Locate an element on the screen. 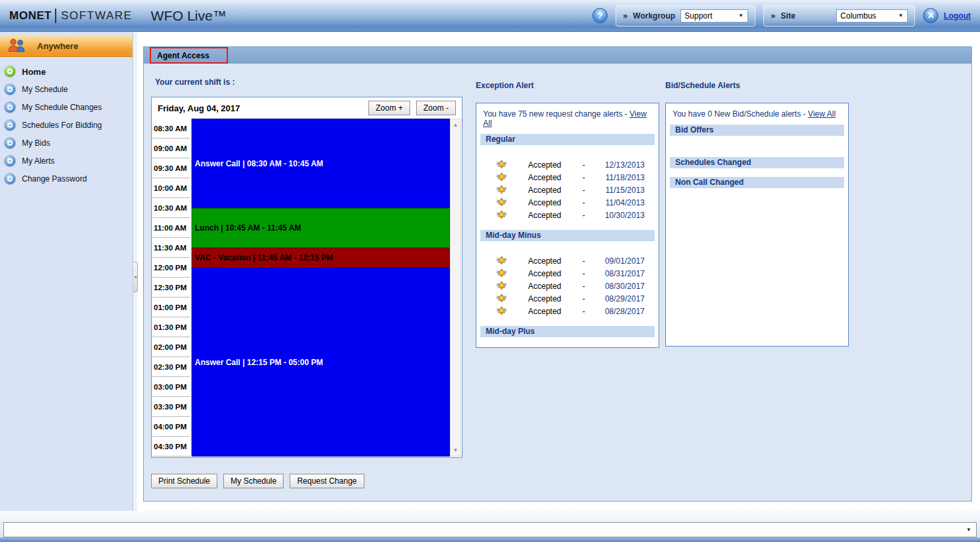 This screenshot has width=980, height=542. sidebar-header-label: Anywhere is located at coordinates (58, 46).